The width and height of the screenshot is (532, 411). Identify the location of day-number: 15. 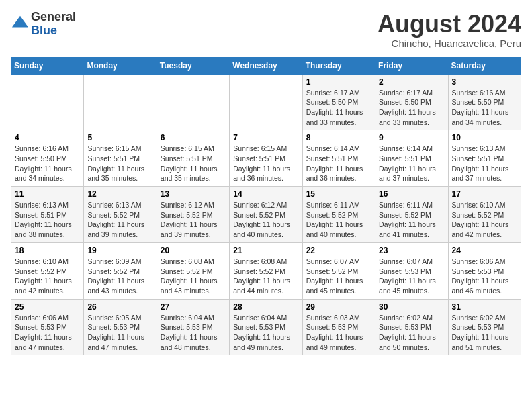
(339, 194).